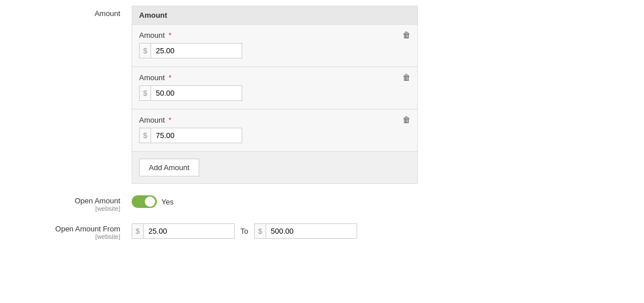 Image resolution: width=644 pixels, height=303 pixels. Describe the element at coordinates (66, 203) in the screenshot. I see `open-amount-label: Open Amount [website]` at that location.